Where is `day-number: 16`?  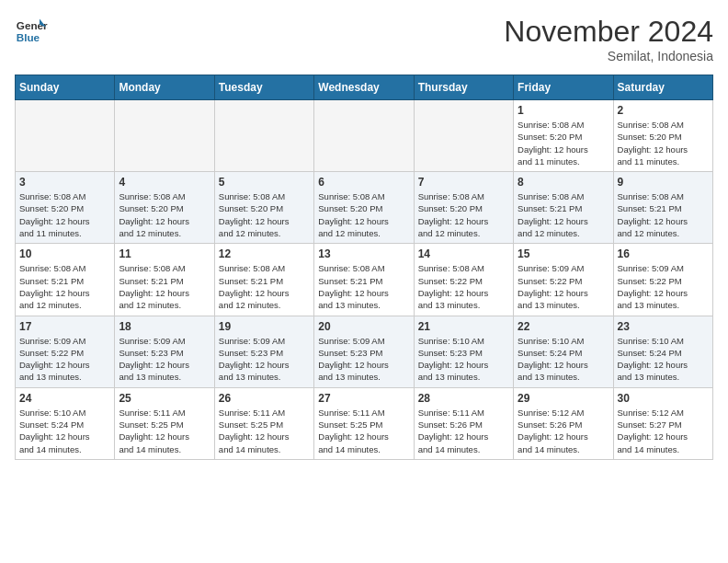 day-number: 16 is located at coordinates (664, 254).